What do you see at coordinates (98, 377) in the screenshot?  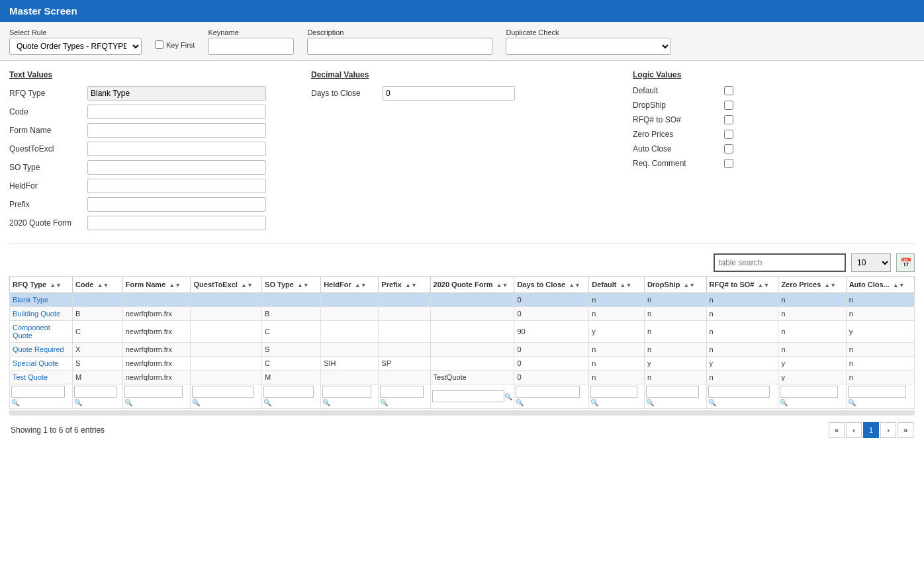 I see `cell-code: M` at bounding box center [98, 377].